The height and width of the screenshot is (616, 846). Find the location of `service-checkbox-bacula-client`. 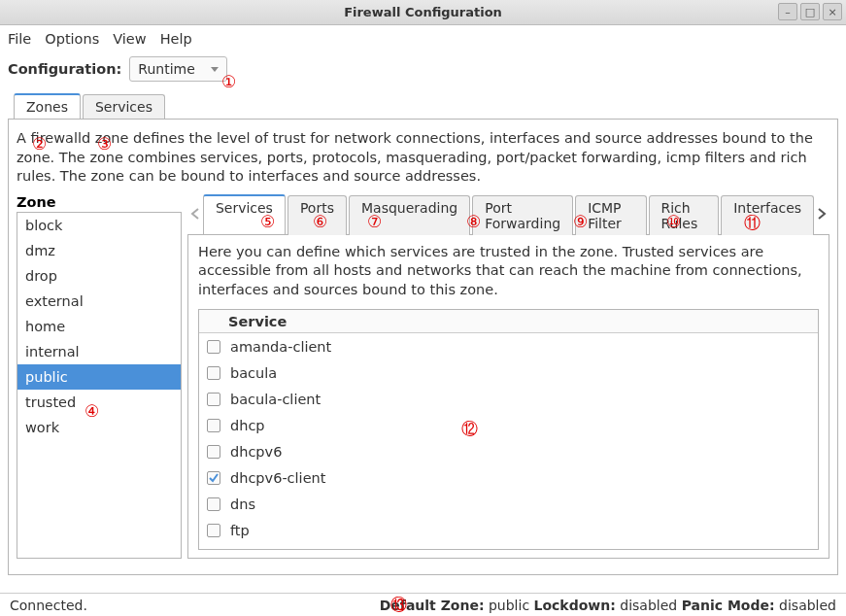

service-checkbox-bacula-client is located at coordinates (214, 399).